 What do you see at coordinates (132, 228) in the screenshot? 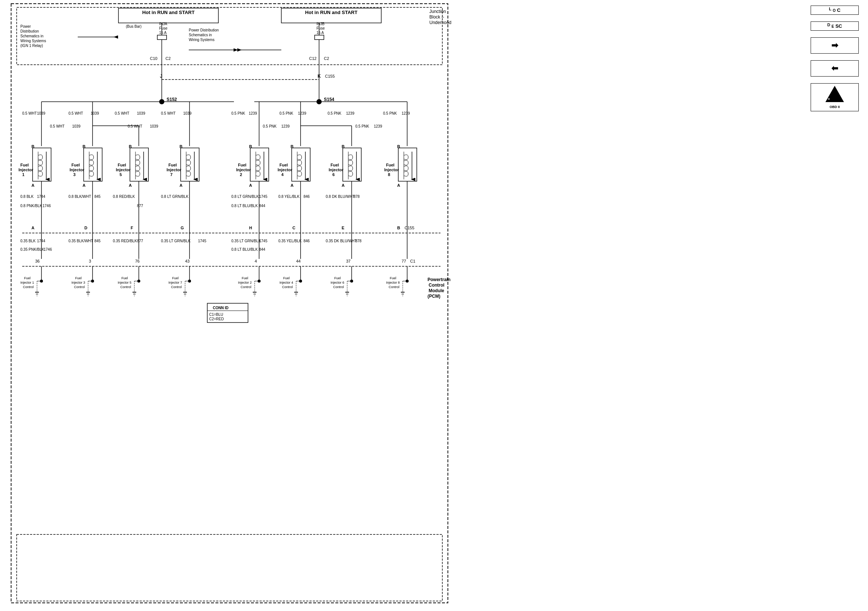
I see `svg-text: F` at bounding box center [132, 228].